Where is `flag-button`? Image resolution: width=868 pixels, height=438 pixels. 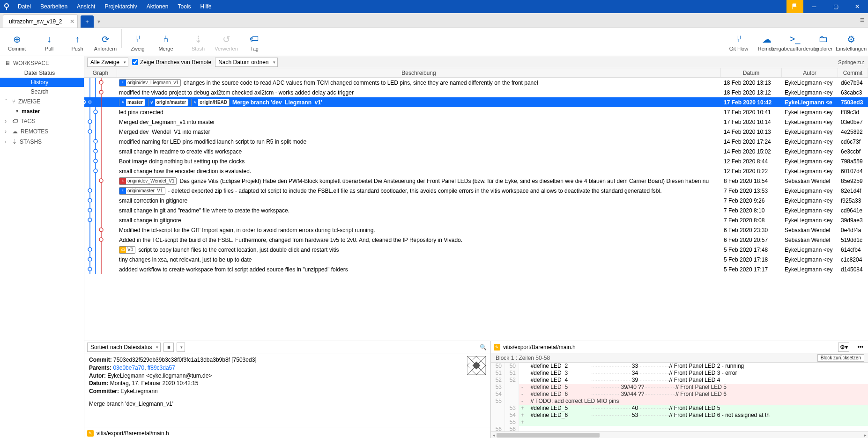
flag-button is located at coordinates (795, 7).